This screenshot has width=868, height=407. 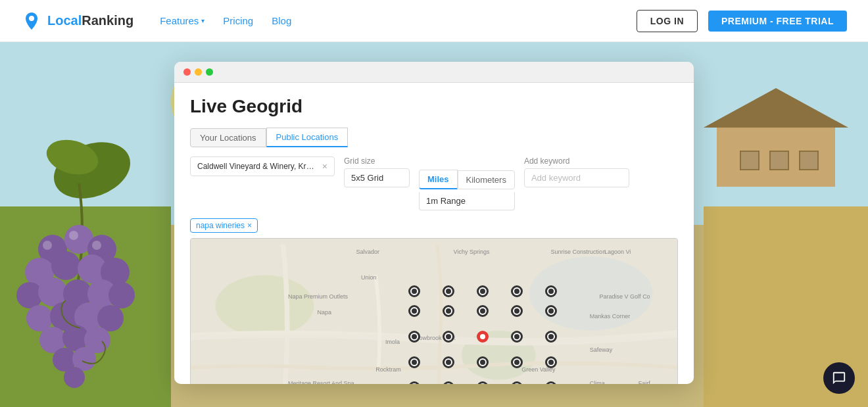 I want to click on logo: LocalRanking, so click(x=78, y=21).